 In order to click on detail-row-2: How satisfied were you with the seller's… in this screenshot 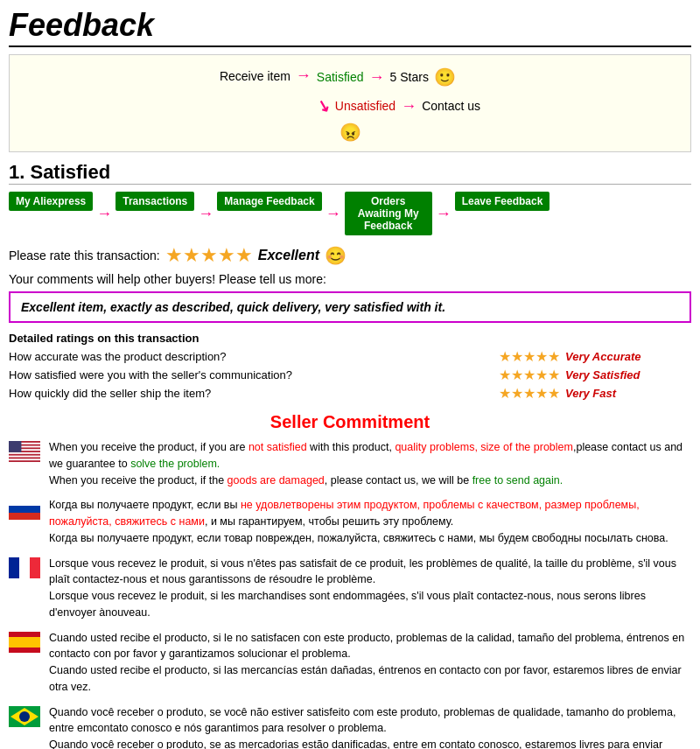, I will do `click(350, 374)`.